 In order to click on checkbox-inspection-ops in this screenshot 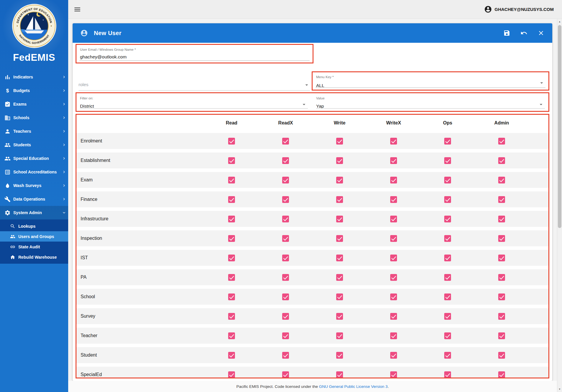, I will do `click(447, 238)`.